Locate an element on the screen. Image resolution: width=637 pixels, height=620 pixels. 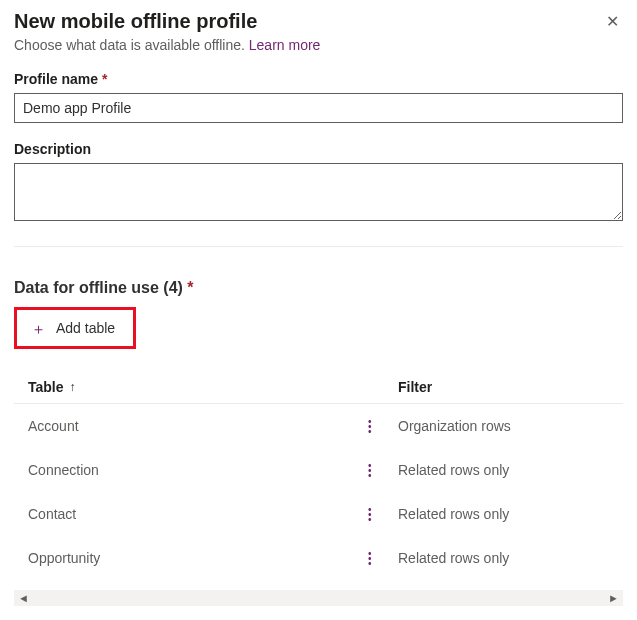
table-row: Account ••• Organization rows is located at coordinates (318, 426).